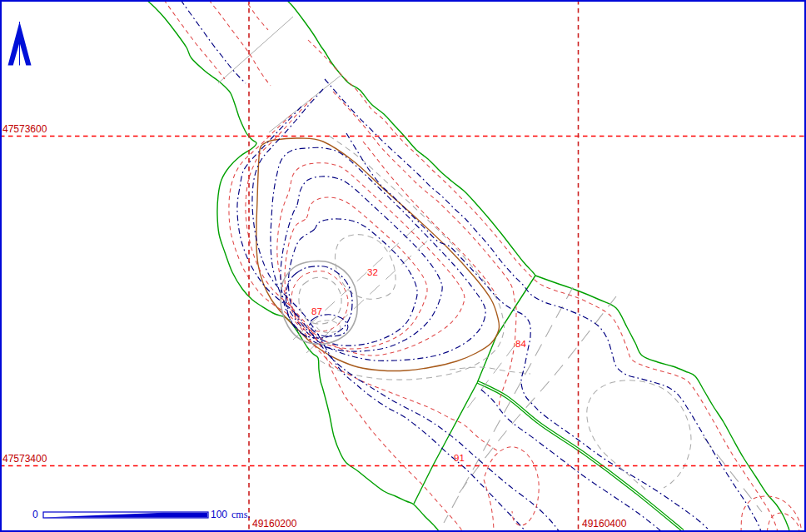  What do you see at coordinates (316, 311) in the screenshot?
I see `svg-text: 87` at bounding box center [316, 311].